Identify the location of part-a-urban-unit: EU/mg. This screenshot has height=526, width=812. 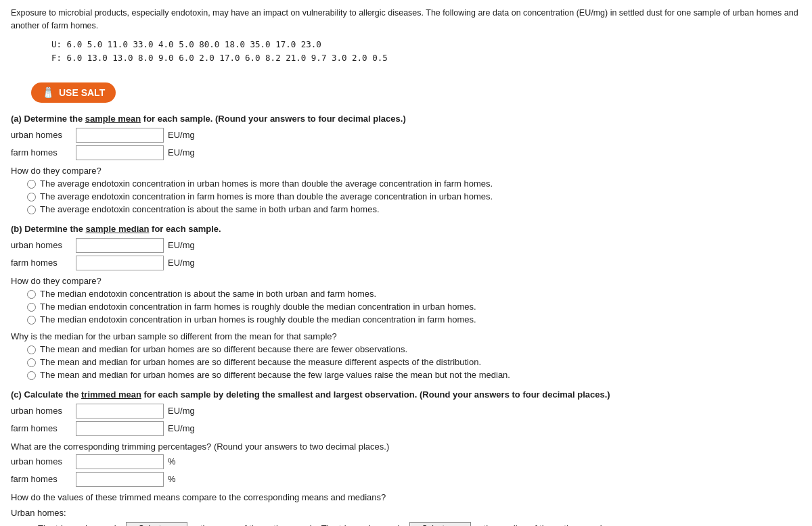
(181, 135).